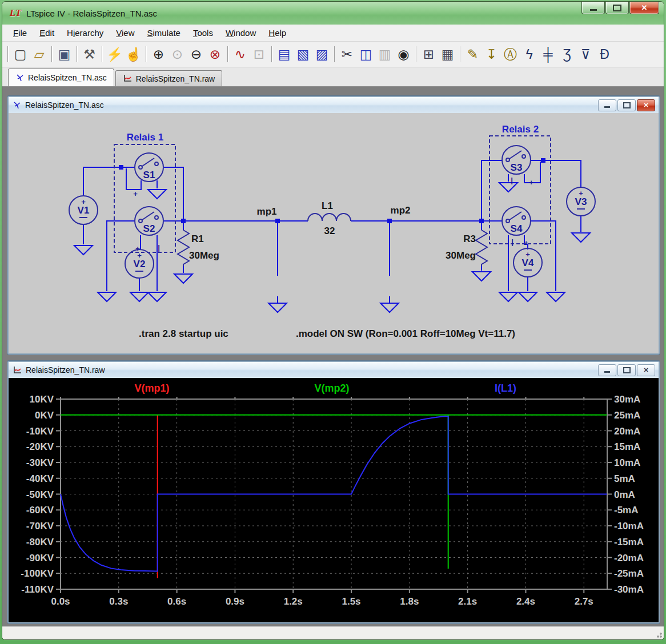 The width and height of the screenshot is (666, 644). What do you see at coordinates (39, 55) in the screenshot?
I see `open-icon: ▱` at bounding box center [39, 55].